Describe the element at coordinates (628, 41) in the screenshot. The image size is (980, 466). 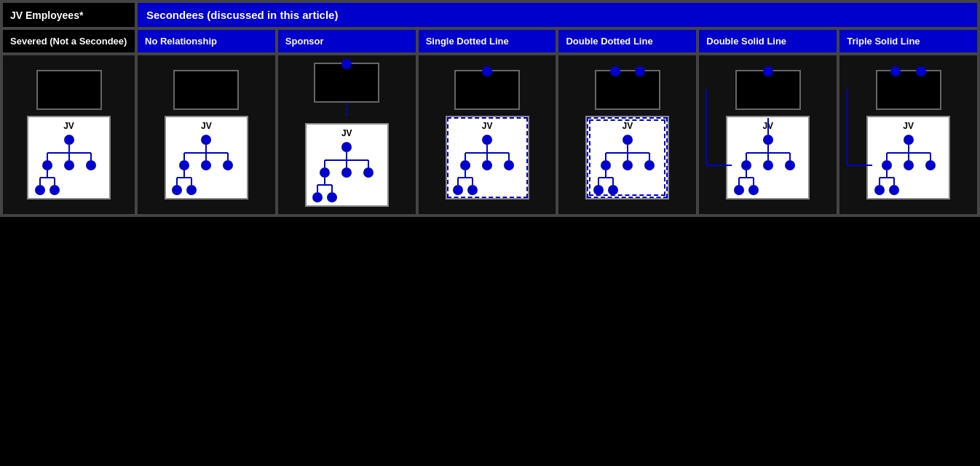
I see `col-header-double-dotted: Double Dotted Line` at that location.